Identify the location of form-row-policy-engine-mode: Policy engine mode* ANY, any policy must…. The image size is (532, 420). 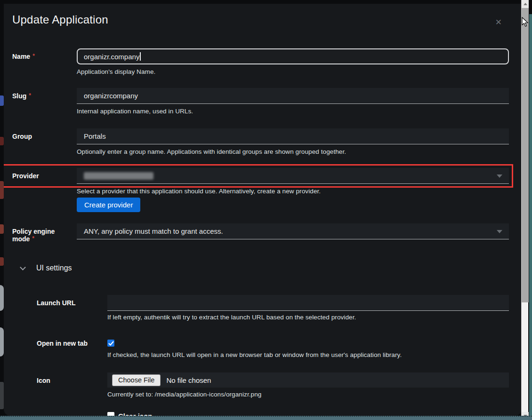
(261, 233).